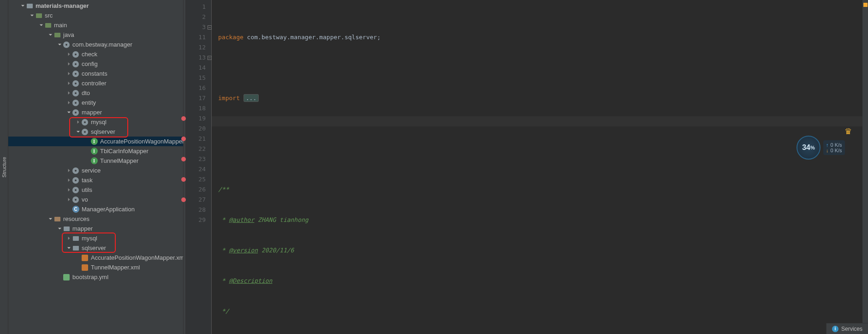  What do you see at coordinates (96, 64) in the screenshot?
I see `tree-item-config: config` at bounding box center [96, 64].